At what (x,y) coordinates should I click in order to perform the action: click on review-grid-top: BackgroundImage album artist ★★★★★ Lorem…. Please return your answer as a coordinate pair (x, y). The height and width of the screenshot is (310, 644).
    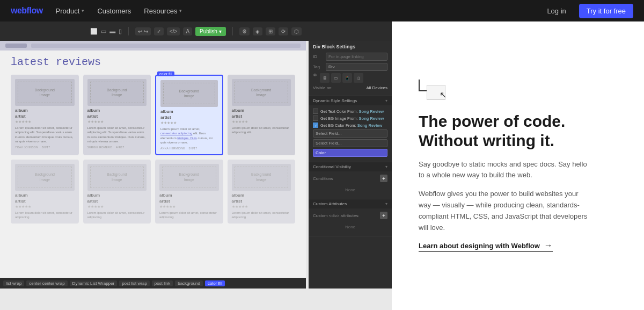
    Looking at the image, I should click on (153, 115).